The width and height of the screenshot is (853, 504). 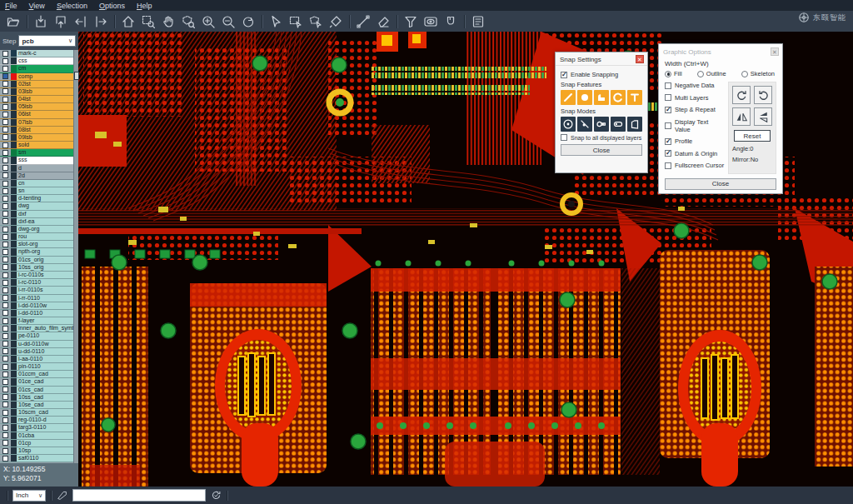 What do you see at coordinates (585, 124) in the screenshot?
I see `snap-closest-point-button` at bounding box center [585, 124].